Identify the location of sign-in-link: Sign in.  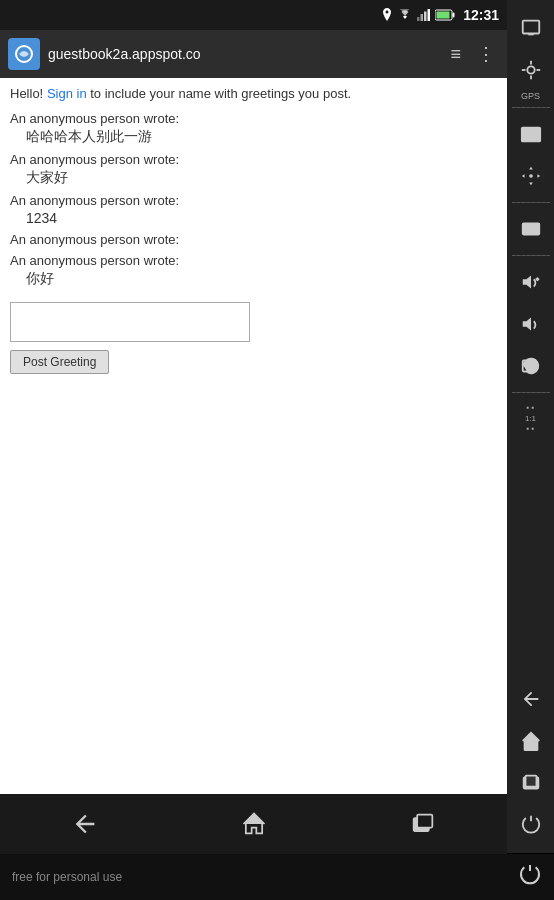
(67, 94).